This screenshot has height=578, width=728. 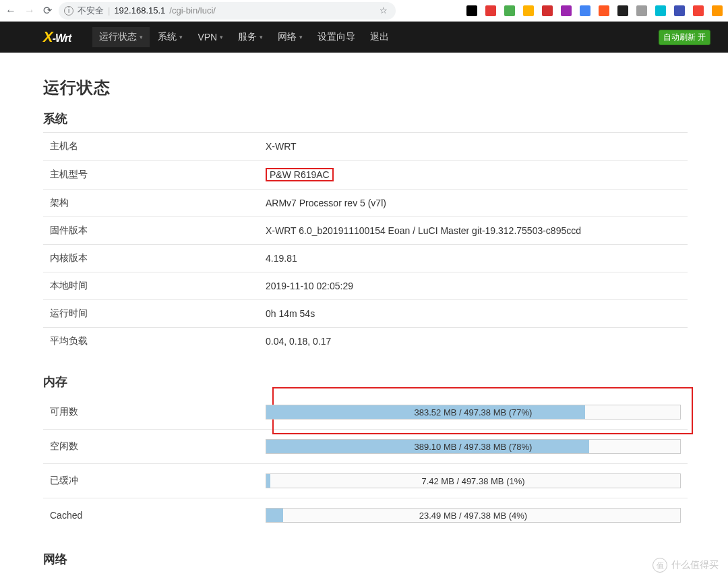 What do you see at coordinates (365, 341) in the screenshot?
I see `row-load: 平均负载 0.04, 0.18, 0.17` at bounding box center [365, 341].